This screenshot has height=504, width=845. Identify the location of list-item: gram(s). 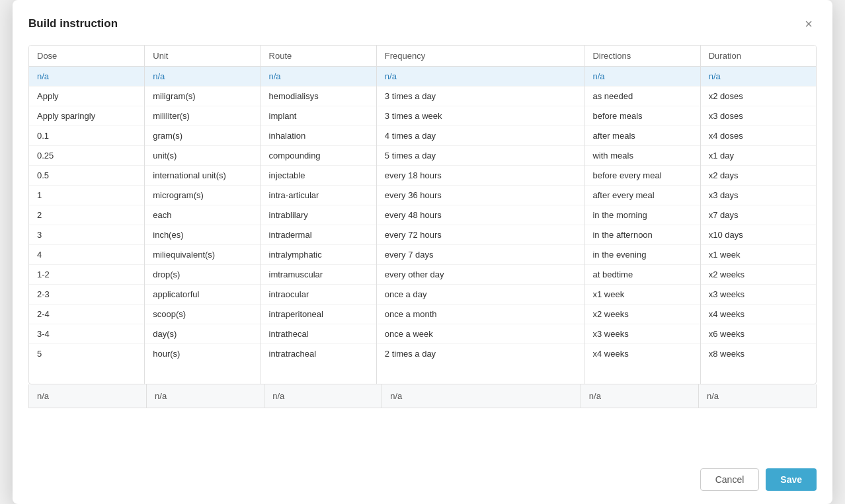
(202, 136).